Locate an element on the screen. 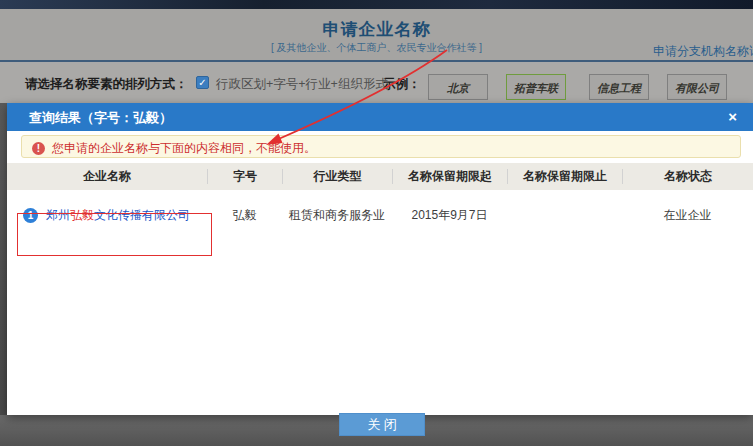  branch-name-link: 申请分支机构名称请 is located at coordinates (703, 52).